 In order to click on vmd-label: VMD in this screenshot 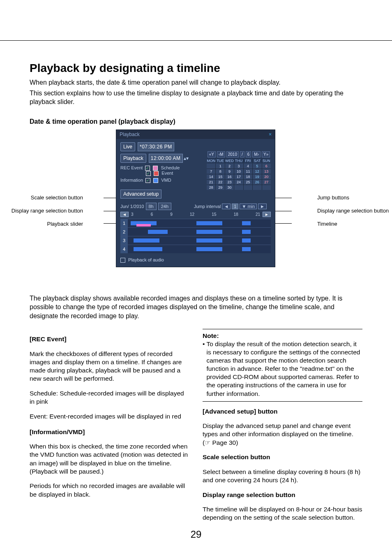, I will do `click(166, 180)`.